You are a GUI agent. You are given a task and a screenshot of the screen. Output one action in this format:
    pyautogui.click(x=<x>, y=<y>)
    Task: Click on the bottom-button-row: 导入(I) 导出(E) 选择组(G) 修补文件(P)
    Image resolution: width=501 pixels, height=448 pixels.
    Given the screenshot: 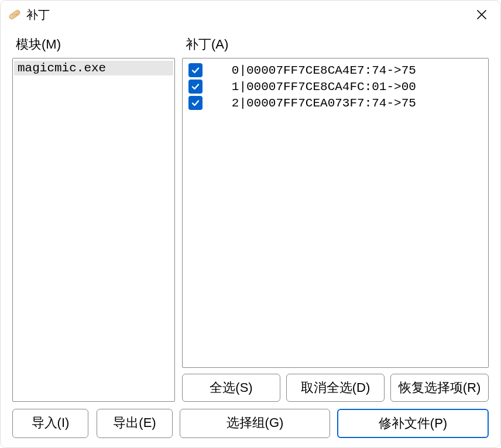 What is the action you would take?
    pyautogui.click(x=250, y=426)
    